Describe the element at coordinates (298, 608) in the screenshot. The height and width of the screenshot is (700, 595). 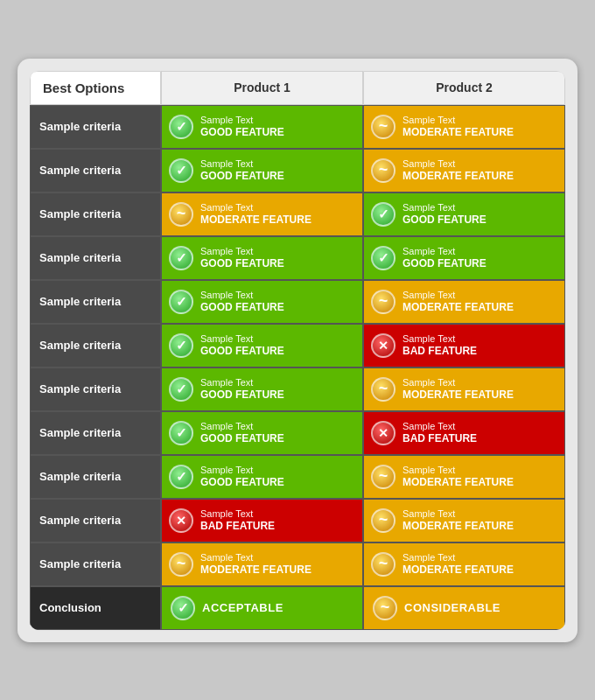
I see `conclusion-row: Conclusion ✓ ACCEPTABLE ~ CONSIDERABLE` at that location.